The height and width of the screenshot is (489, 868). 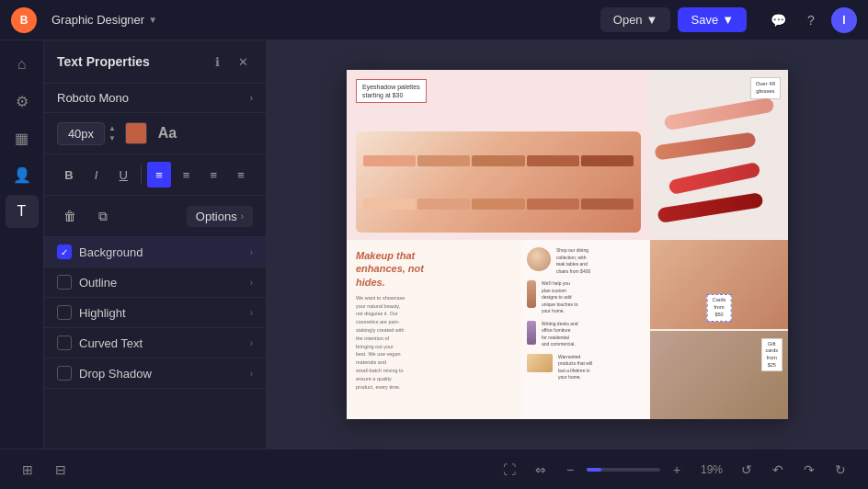 I want to click on font-size-group: 40px ▲ ▼, so click(x=87, y=134).